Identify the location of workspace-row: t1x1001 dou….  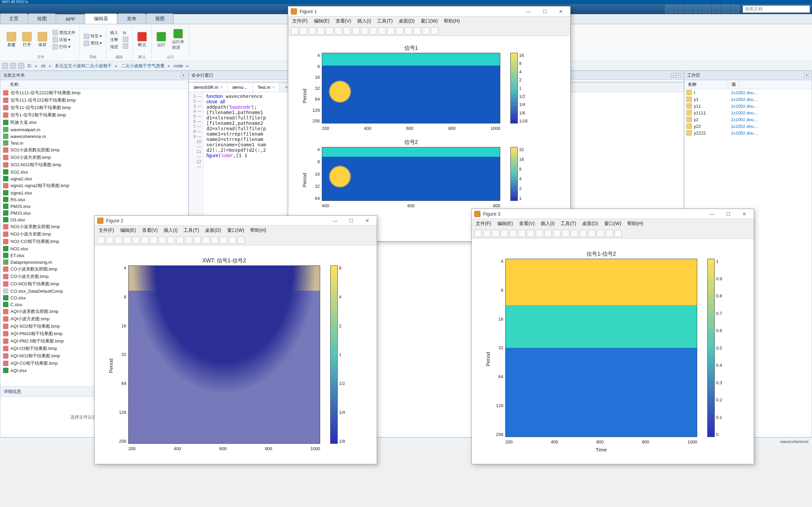
(748, 93).